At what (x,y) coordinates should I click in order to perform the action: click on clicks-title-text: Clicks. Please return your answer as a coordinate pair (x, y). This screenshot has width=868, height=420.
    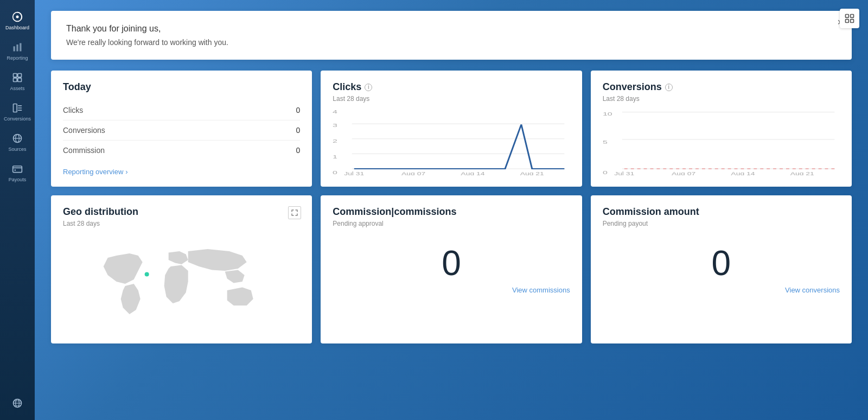
    Looking at the image, I should click on (347, 87).